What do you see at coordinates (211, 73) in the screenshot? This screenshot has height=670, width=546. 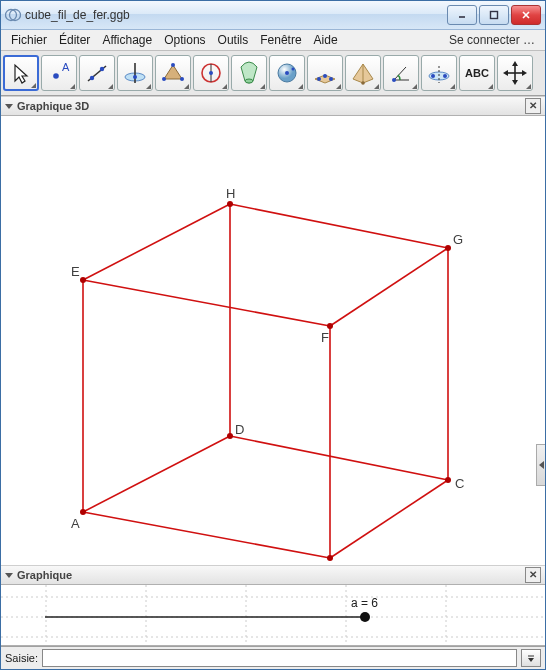 I see `circle-tool` at bounding box center [211, 73].